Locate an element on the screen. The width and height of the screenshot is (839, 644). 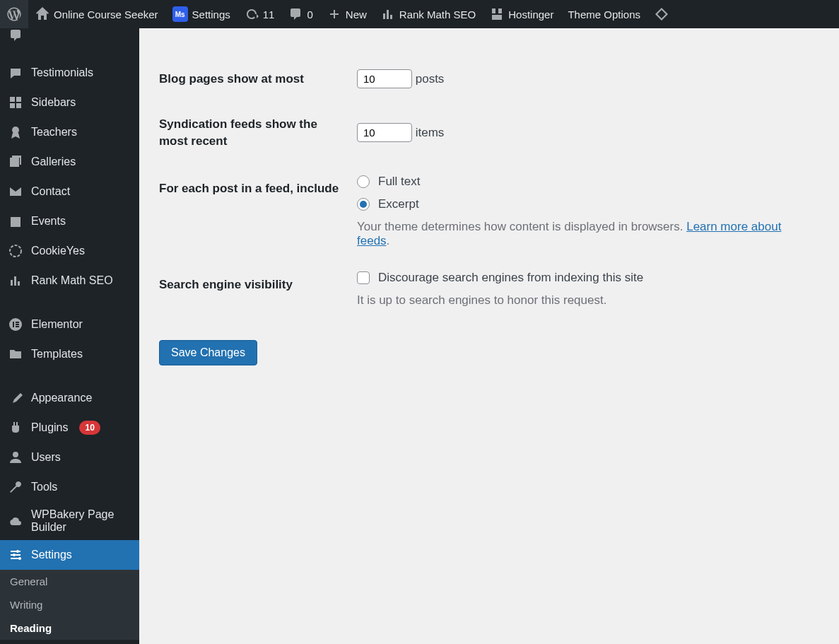
radio-excerpt is located at coordinates (363, 204).